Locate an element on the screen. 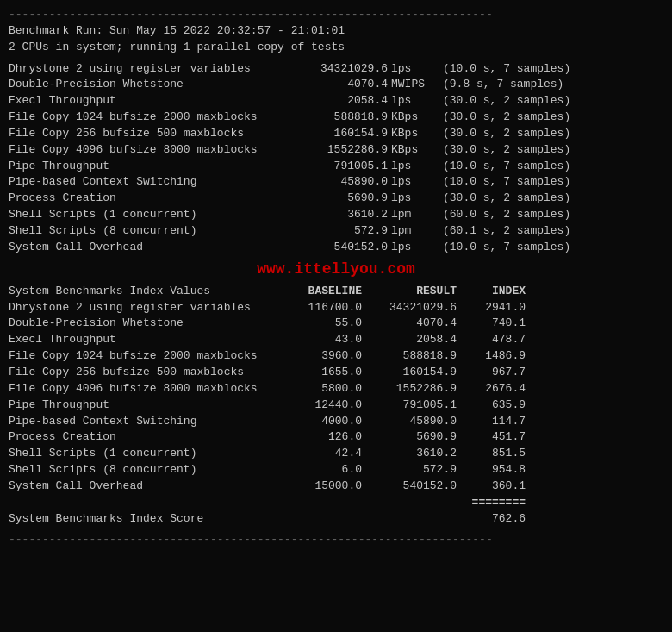 This screenshot has height=632, width=672. benchmark-row: Shell Scripts (1 concurrent) 3610.2 lpm … is located at coordinates (336, 216).